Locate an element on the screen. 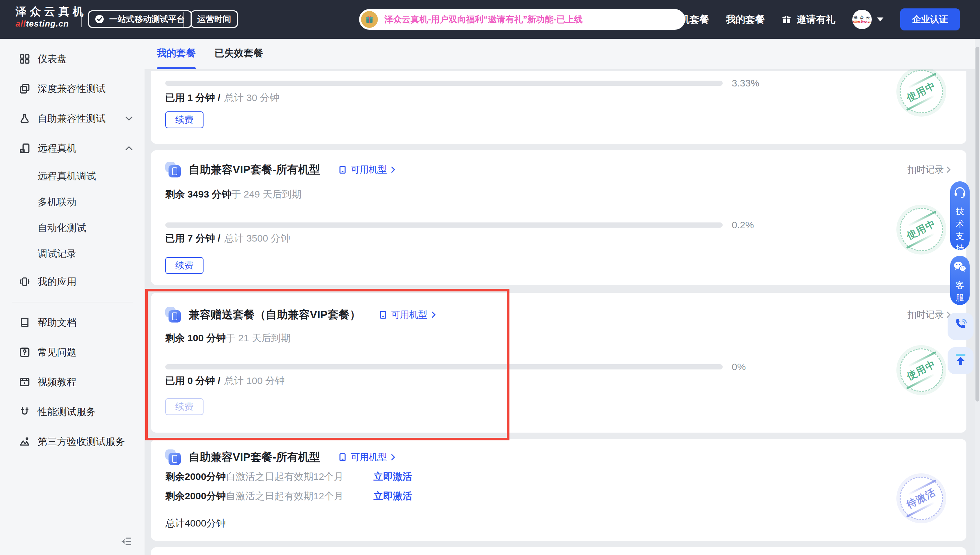 Image resolution: width=980 pixels, height=555 pixels. enterprise-auth-button: 企业认证 is located at coordinates (930, 19).